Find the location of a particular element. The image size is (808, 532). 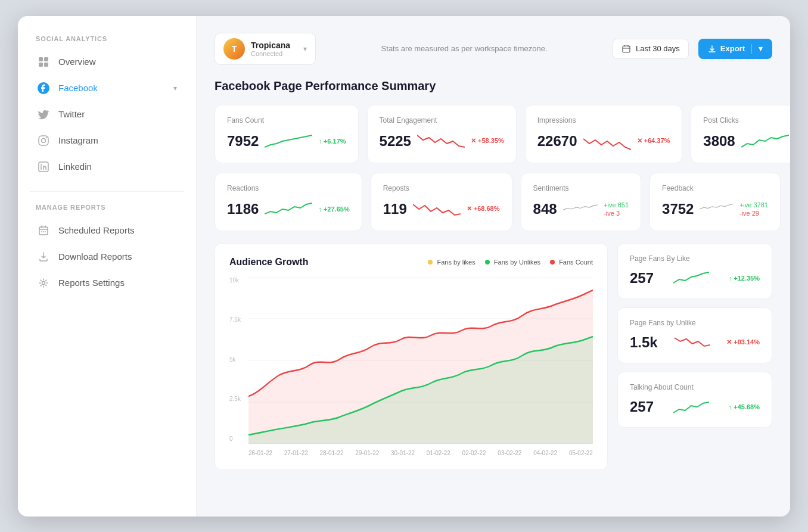

feedback-value: 3752 is located at coordinates (678, 209).